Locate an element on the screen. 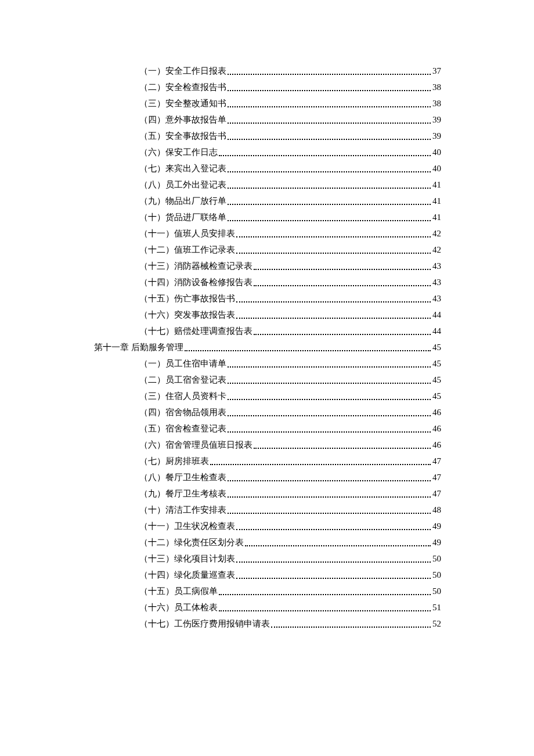 Image resolution: width=534 pixels, height=756 pixels. toc-entry-page: 40 is located at coordinates (436, 152).